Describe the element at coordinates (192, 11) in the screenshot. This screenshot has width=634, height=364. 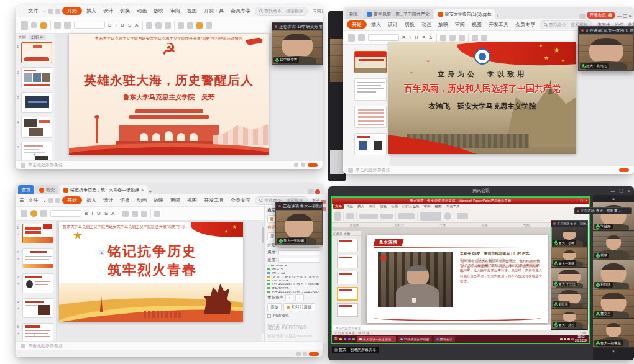
I see `tab-view: 视图` at that location.